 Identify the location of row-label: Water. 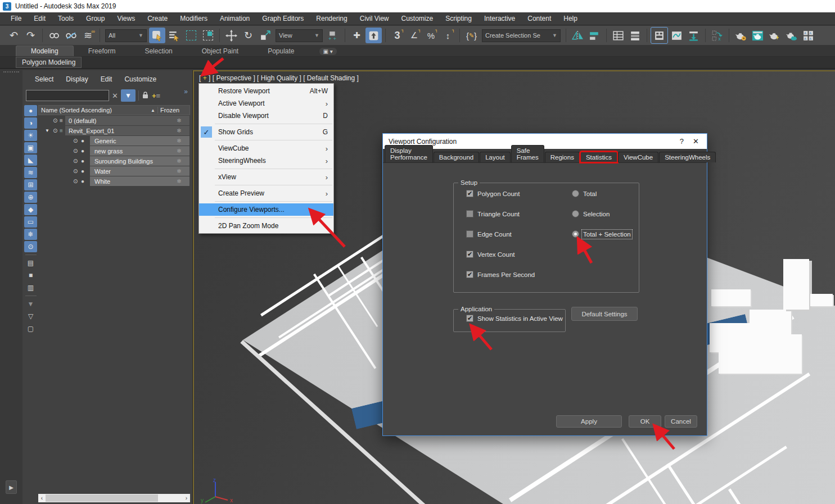
(132, 171).